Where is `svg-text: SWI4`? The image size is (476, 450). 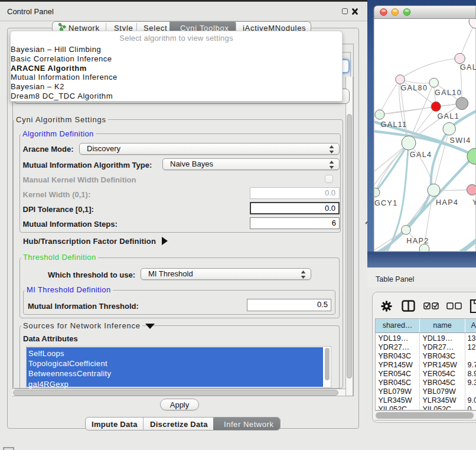
svg-text: SWI4 is located at coordinates (461, 141).